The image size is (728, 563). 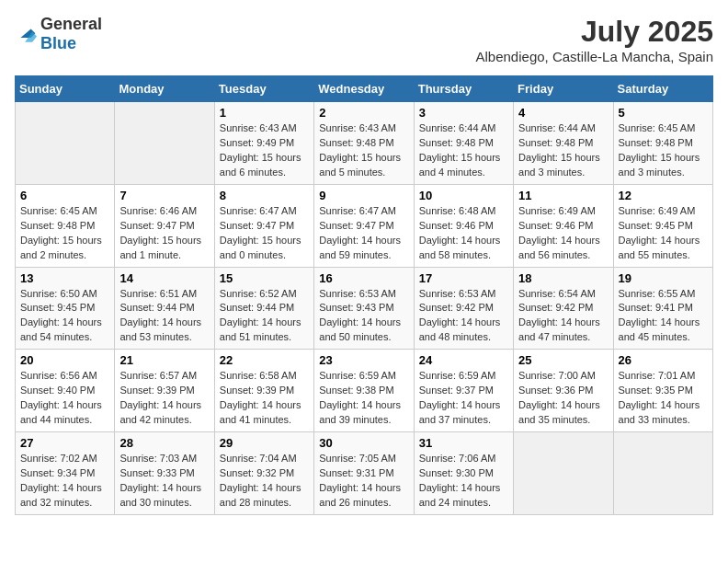 What do you see at coordinates (463, 443) in the screenshot?
I see `day-number: 31` at bounding box center [463, 443].